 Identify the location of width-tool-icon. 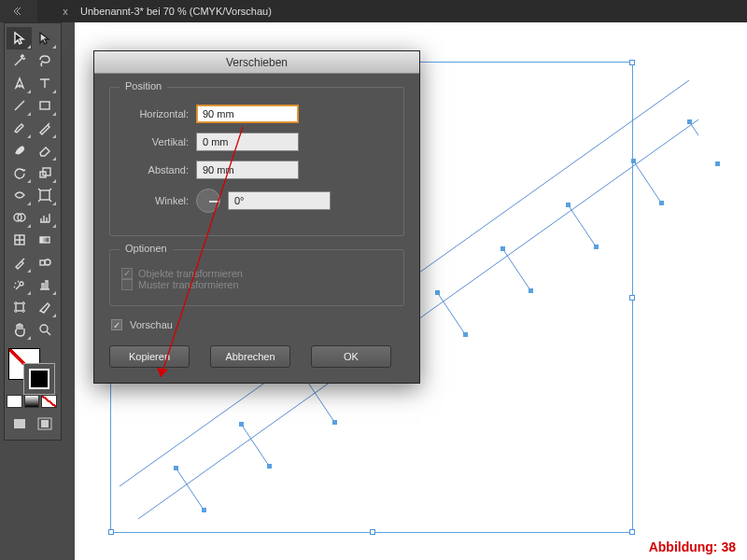
(19, 195).